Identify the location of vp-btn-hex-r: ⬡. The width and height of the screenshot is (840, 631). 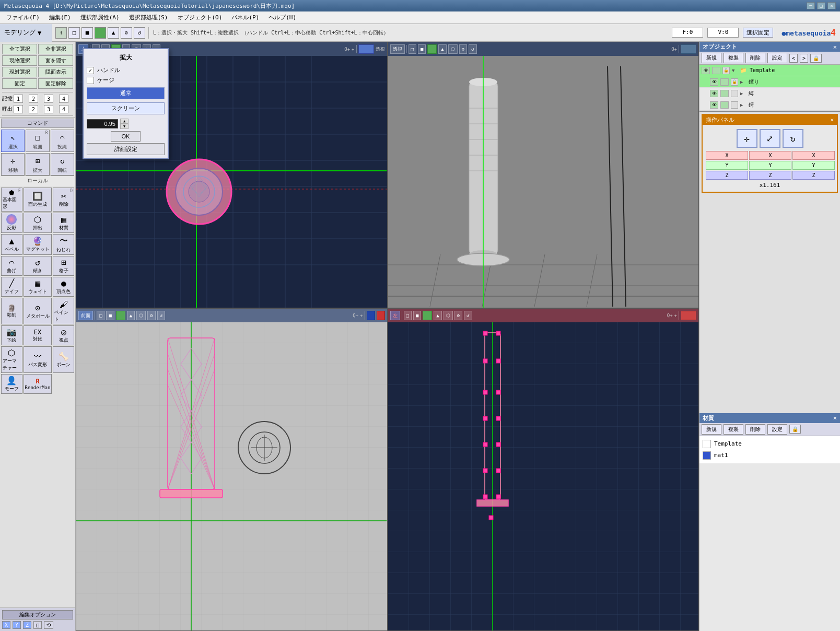
(453, 49).